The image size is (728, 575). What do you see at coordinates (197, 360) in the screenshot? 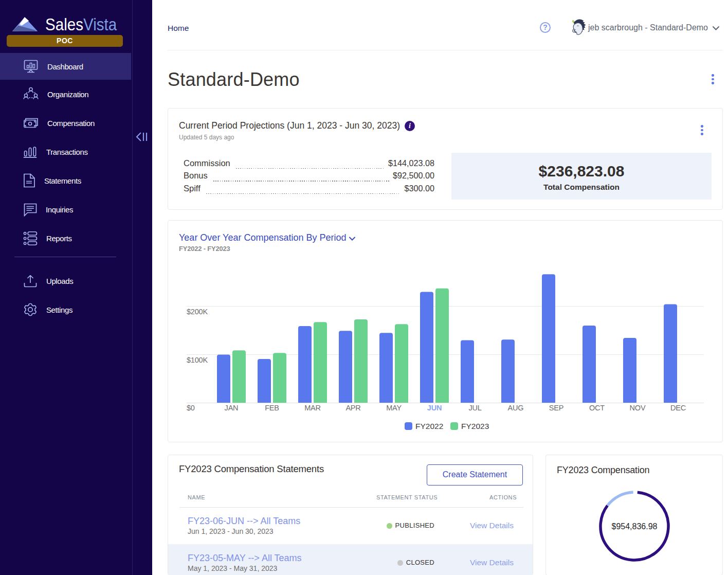
I see `svg-text: $100K` at bounding box center [197, 360].